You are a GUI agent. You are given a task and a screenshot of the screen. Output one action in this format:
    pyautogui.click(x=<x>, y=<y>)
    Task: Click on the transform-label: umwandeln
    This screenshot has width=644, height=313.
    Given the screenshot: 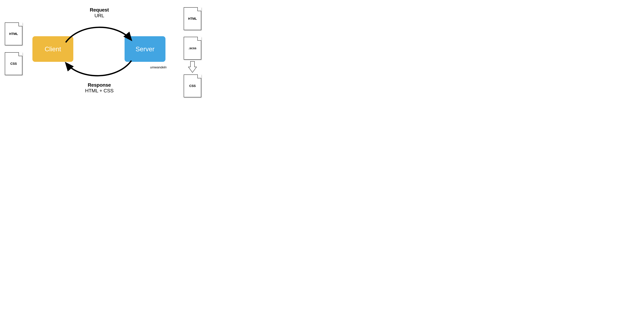 What is the action you would take?
    pyautogui.click(x=158, y=68)
    